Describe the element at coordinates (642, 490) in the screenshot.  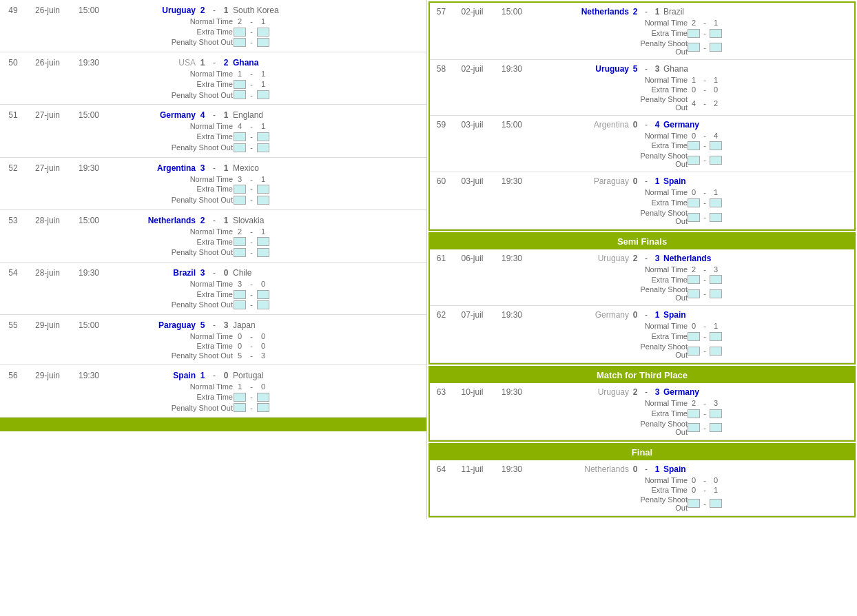
I see `extra-time-row: Extra Time0-1` at that location.